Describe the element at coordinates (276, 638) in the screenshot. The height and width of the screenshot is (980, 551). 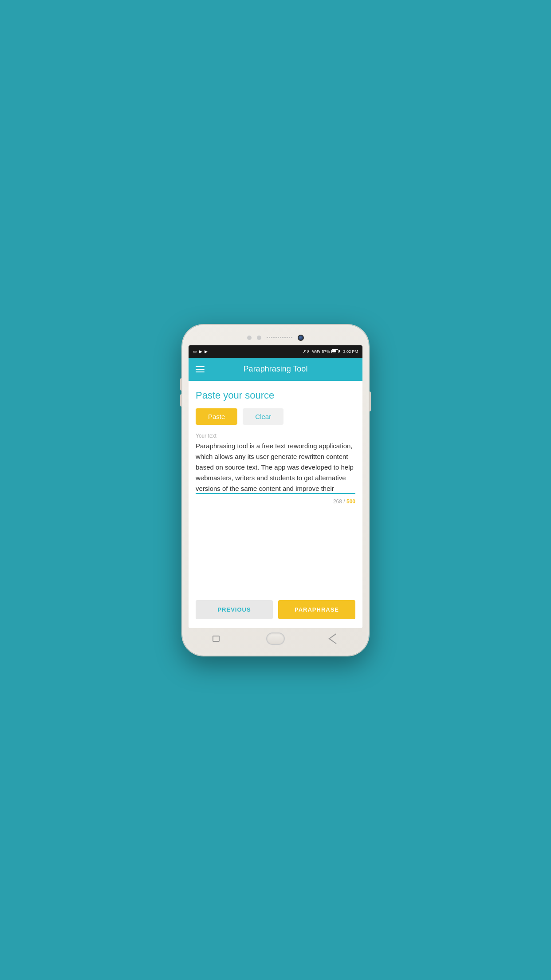
I see `phone-bottom-bar` at that location.